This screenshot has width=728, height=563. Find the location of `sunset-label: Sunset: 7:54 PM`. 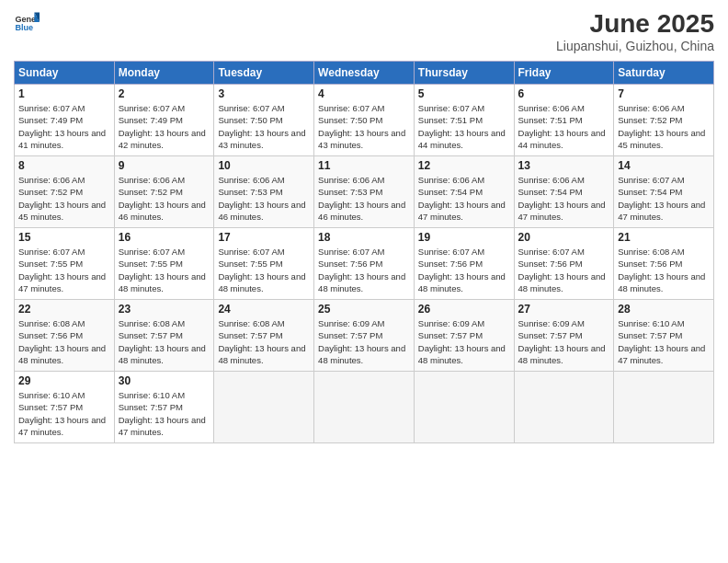

sunset-label: Sunset: 7:54 PM is located at coordinates (551, 191).